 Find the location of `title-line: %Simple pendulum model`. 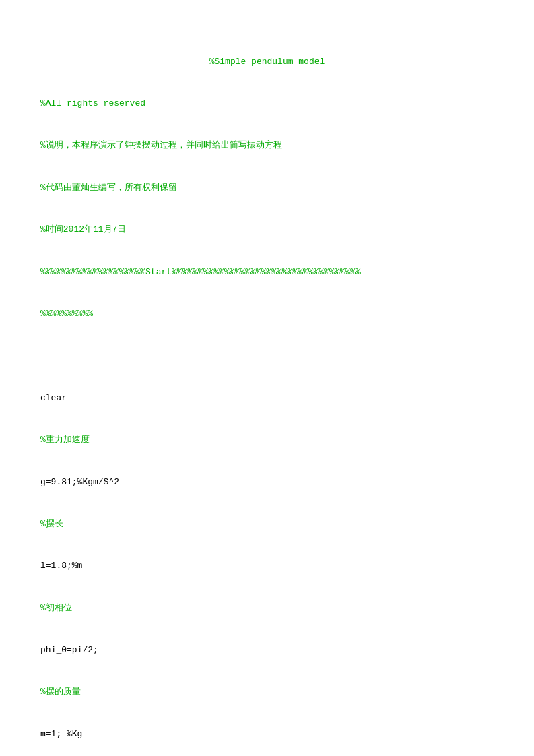

title-line: %Simple pendulum model is located at coordinates (267, 62).